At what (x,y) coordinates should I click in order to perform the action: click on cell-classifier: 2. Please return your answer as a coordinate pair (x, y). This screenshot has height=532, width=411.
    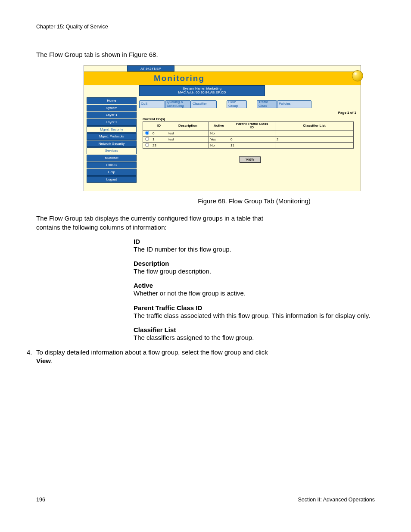
    Looking at the image, I should click on (314, 140).